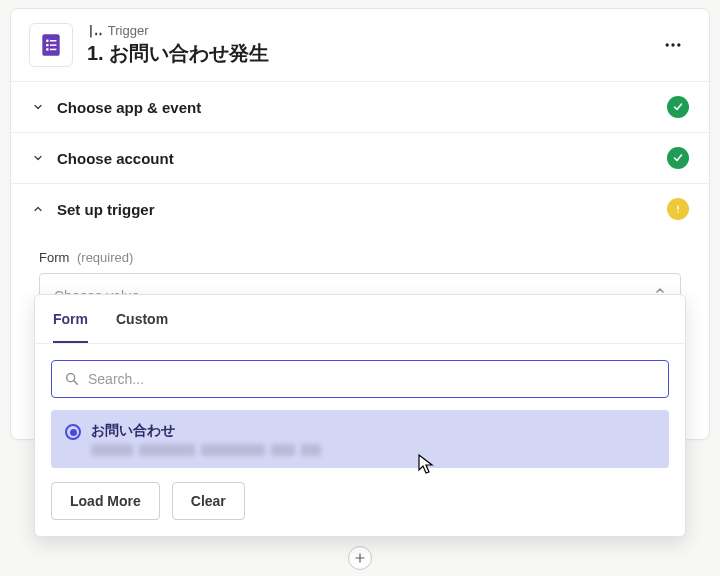  Describe the element at coordinates (360, 108) in the screenshot. I see `section-choose-app: Choose app & event` at that location.